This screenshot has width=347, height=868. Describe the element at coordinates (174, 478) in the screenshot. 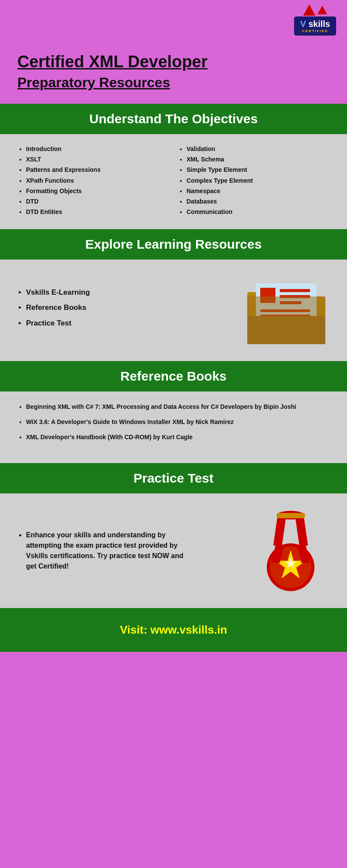

I see `practice-test-header: Practice Test` at that location.